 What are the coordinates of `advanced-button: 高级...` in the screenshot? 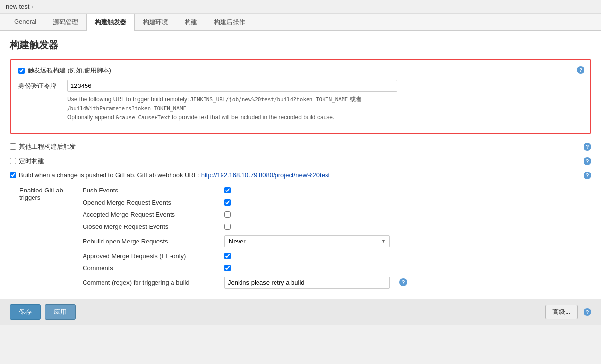 It's located at (562, 312).